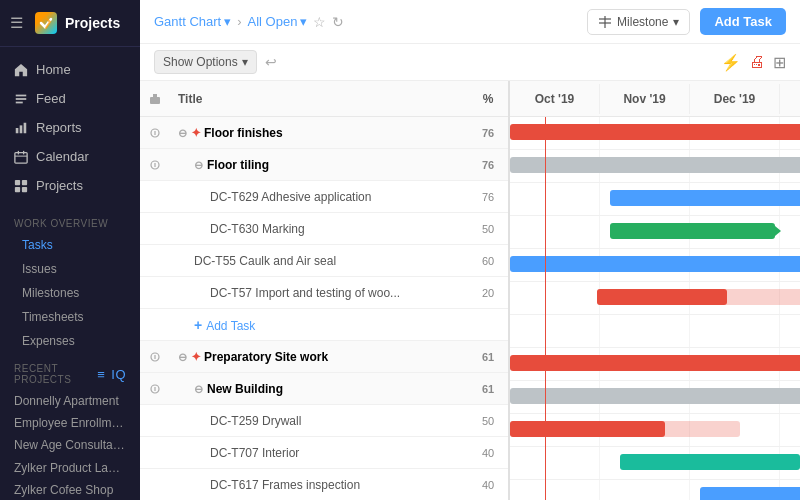  What do you see at coordinates (70, 220) in the screenshot?
I see `work-overview-label: WORK OVERVIEW` at bounding box center [70, 220].